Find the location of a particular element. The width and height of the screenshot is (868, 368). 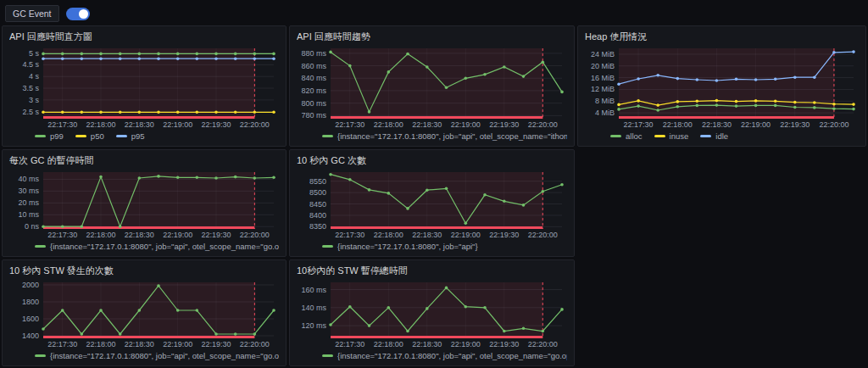

panel-title: API 回應時間趨勢 is located at coordinates (432, 37).